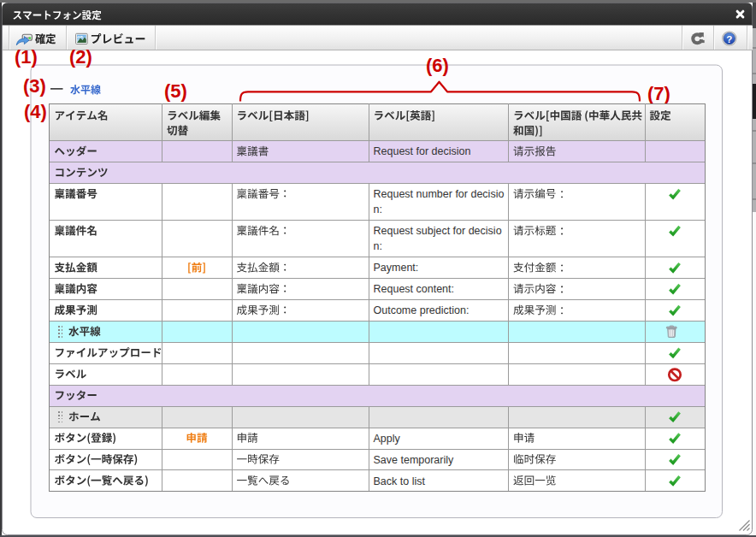 The image size is (756, 537). What do you see at coordinates (422, 151) in the screenshot?
I see `svg-text: Request for decision` at bounding box center [422, 151].